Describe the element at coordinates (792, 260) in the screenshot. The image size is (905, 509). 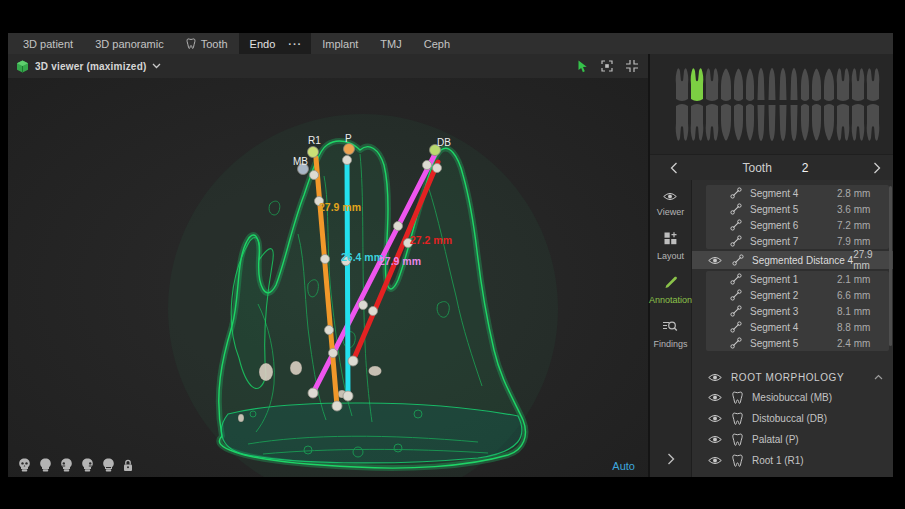
I see `segmented-distance-row: Segmented Distance 4 27.9 mm` at that location.